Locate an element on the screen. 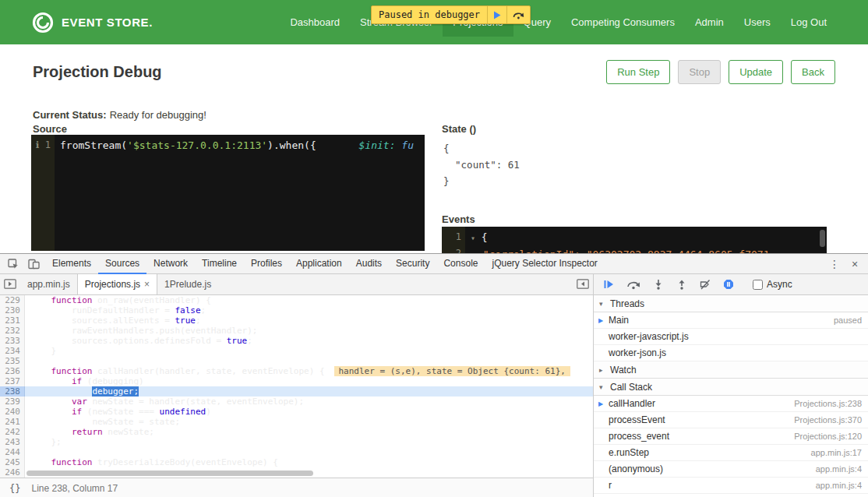 The width and height of the screenshot is (868, 497). code-line-237: 237 if (debugging) is located at coordinates (296, 382).